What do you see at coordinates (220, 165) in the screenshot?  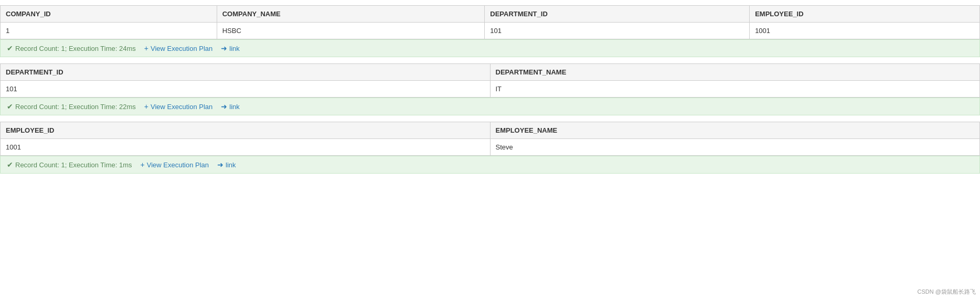 I see `arrow-icon-3: ➜` at bounding box center [220, 165].